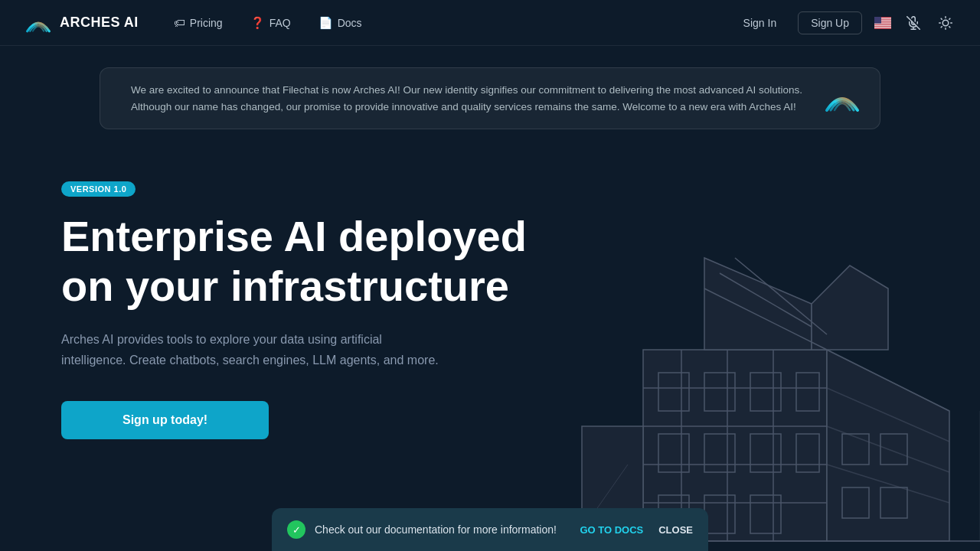 Image resolution: width=980 pixels, height=551 pixels. I want to click on docs-icon: 📄, so click(326, 23).